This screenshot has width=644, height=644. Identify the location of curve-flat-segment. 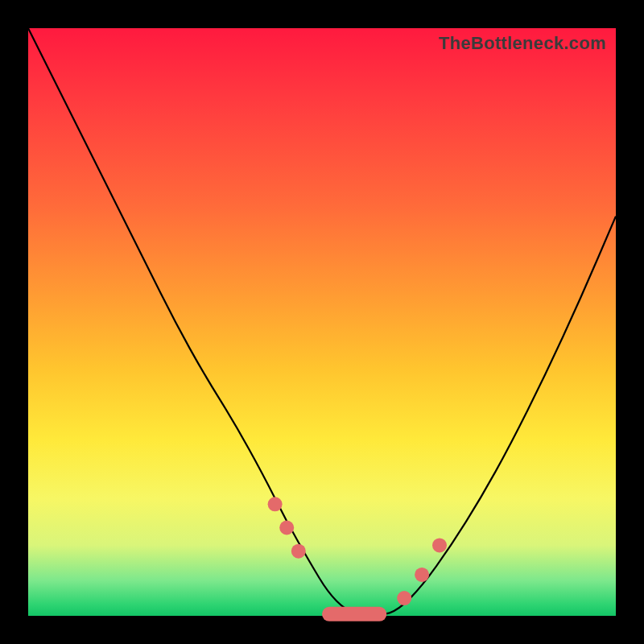
(354, 614).